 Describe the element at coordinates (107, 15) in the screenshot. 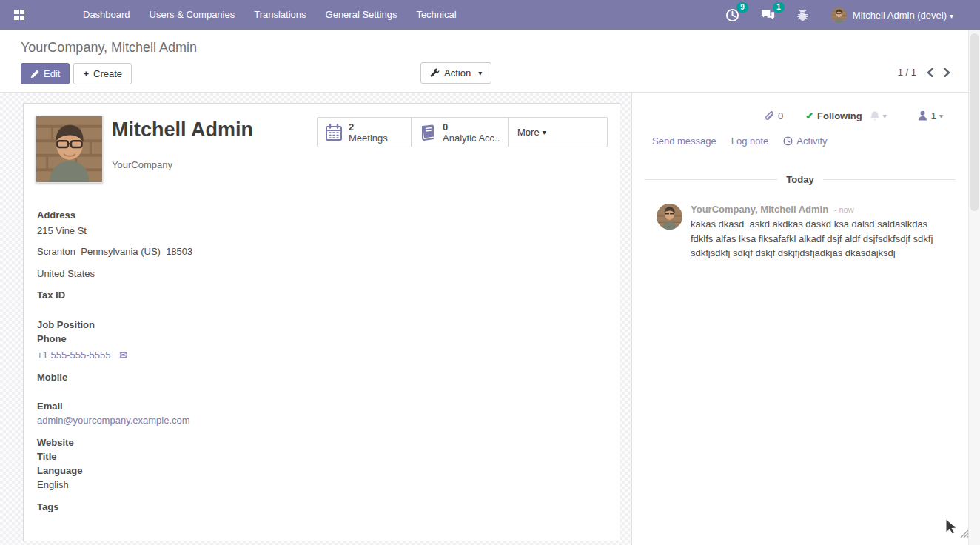

I see `menu-dashboard: Dashboard` at that location.